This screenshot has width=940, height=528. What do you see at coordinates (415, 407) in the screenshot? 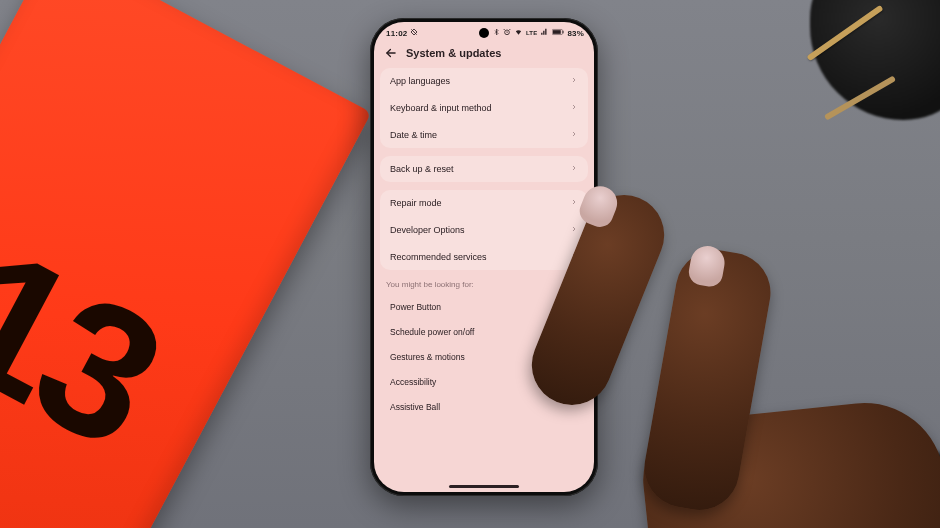
I see `row-label: Assistive Ball` at bounding box center [415, 407].